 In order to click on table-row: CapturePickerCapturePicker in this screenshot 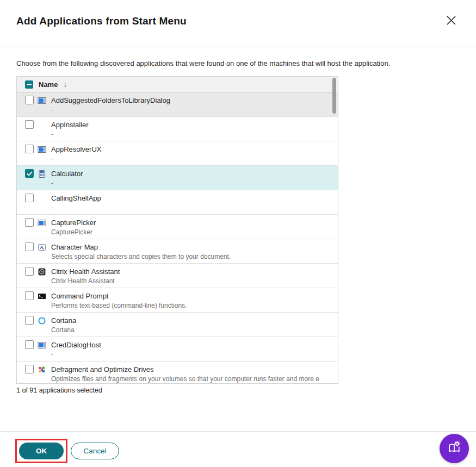, I will do `click(177, 227)`.